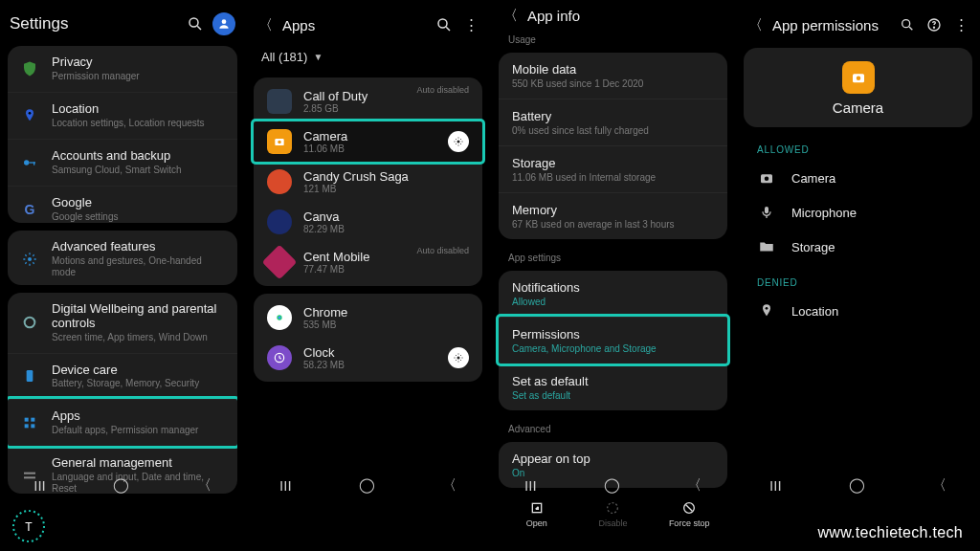 The height and width of the screenshot is (551, 980). What do you see at coordinates (934, 25) in the screenshot?
I see `help-icon` at bounding box center [934, 25].